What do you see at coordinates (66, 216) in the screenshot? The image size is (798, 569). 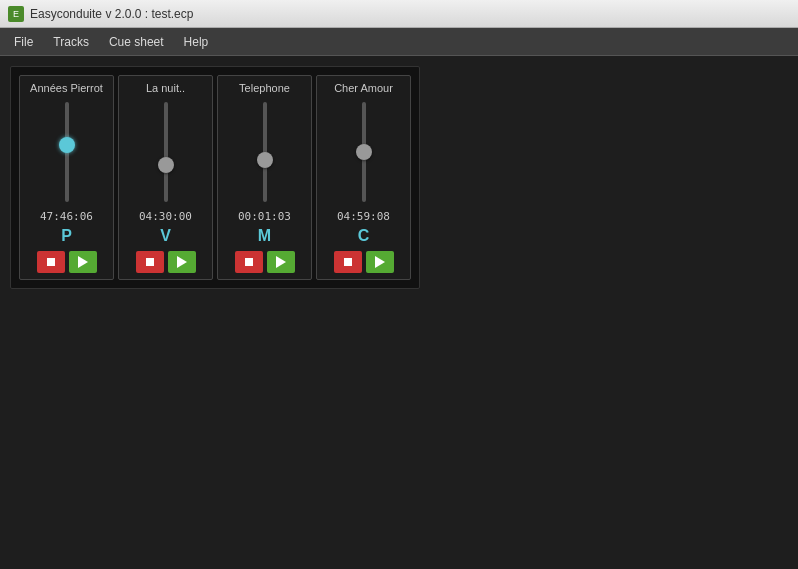 I see `track-time-1: 47:46:06` at bounding box center [66, 216].